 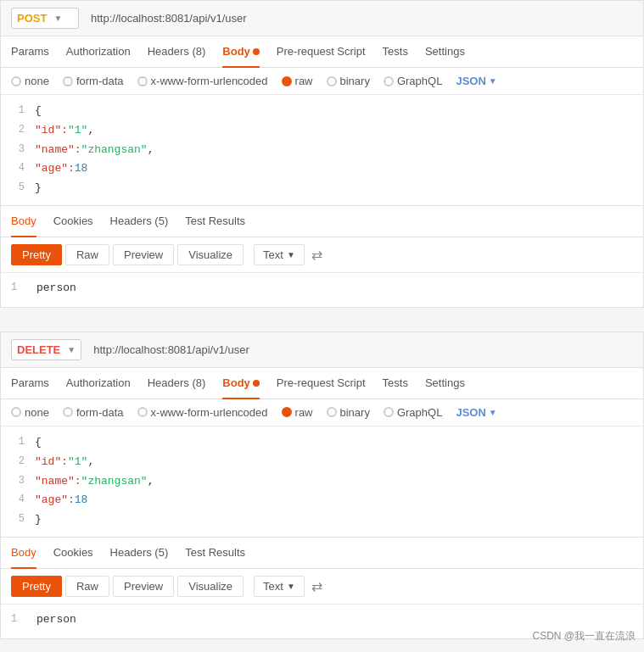 What do you see at coordinates (18, 188) in the screenshot?
I see `line-number-4: 5` at bounding box center [18, 188].